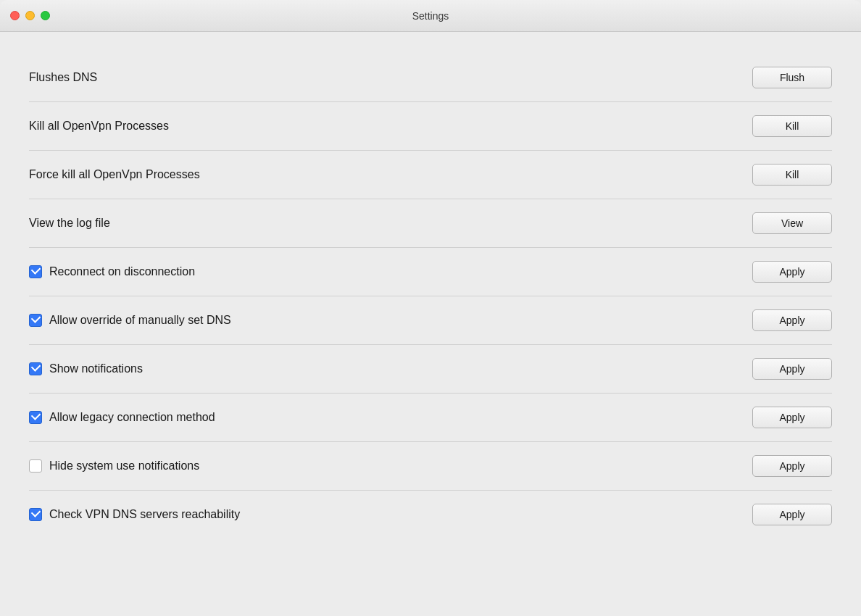 The image size is (861, 616). What do you see at coordinates (792, 515) in the screenshot?
I see `check-vpn-dns-apply-button: Apply` at bounding box center [792, 515].